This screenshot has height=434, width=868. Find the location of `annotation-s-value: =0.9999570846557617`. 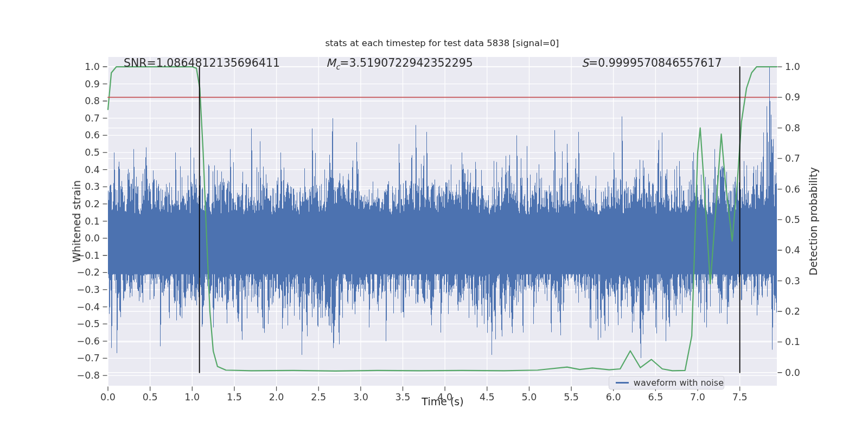

annotation-s-value: =0.9999570846557617 is located at coordinates (655, 63).